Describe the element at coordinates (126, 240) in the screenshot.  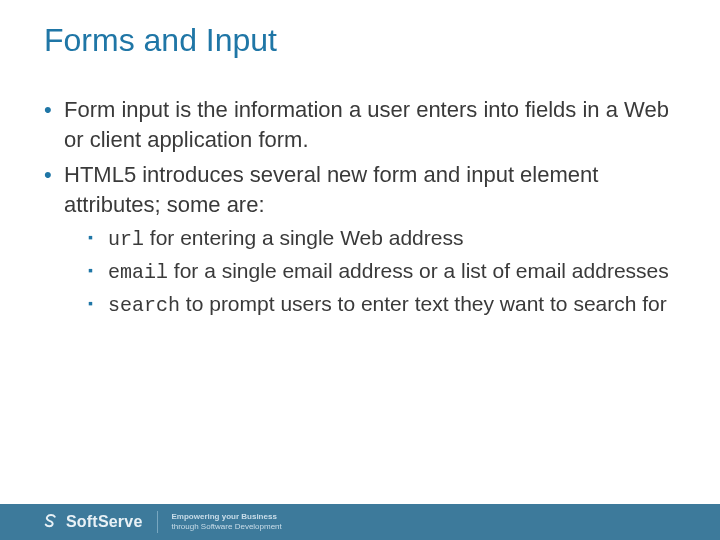
I see `code-text: url` at that location.